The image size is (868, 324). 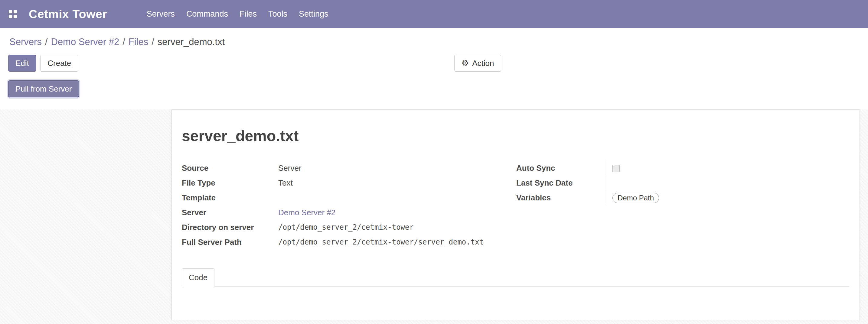 I want to click on right-field-group: Auto Sync Last Sync Date Variables Demo …, so click(x=683, y=206).